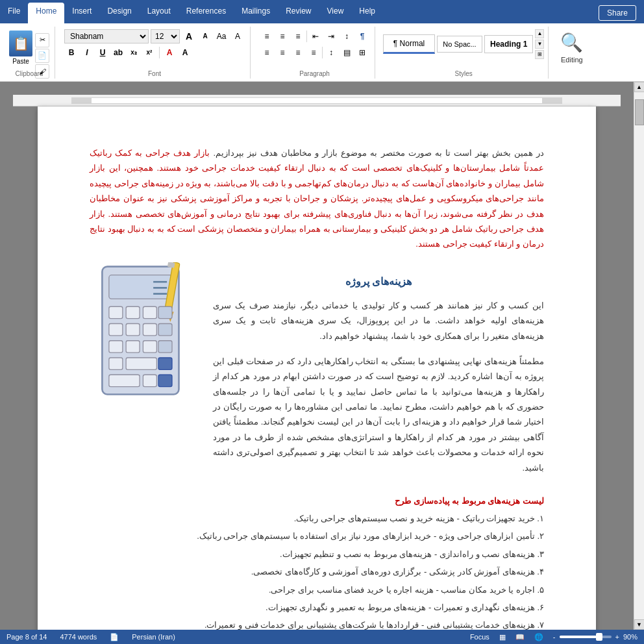 The image size is (644, 644). What do you see at coordinates (362, 36) in the screenshot?
I see `show-hide-button: ¶` at bounding box center [362, 36].